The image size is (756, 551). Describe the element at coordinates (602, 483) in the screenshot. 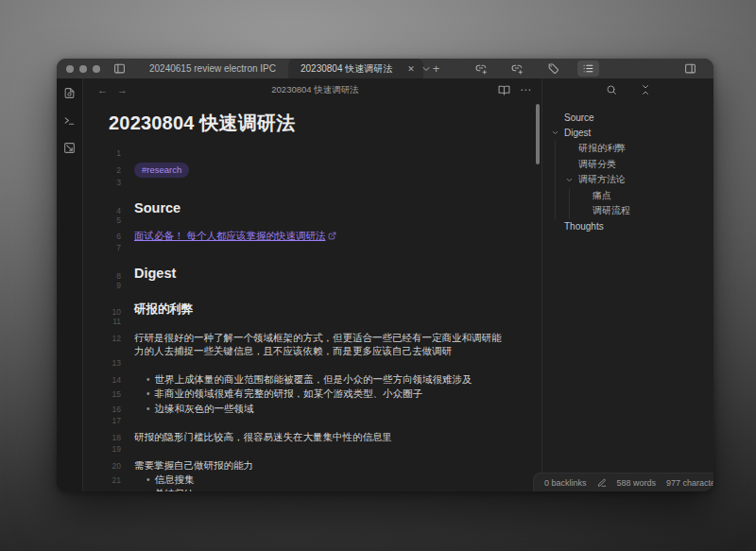

I see `pencil-icon` at that location.